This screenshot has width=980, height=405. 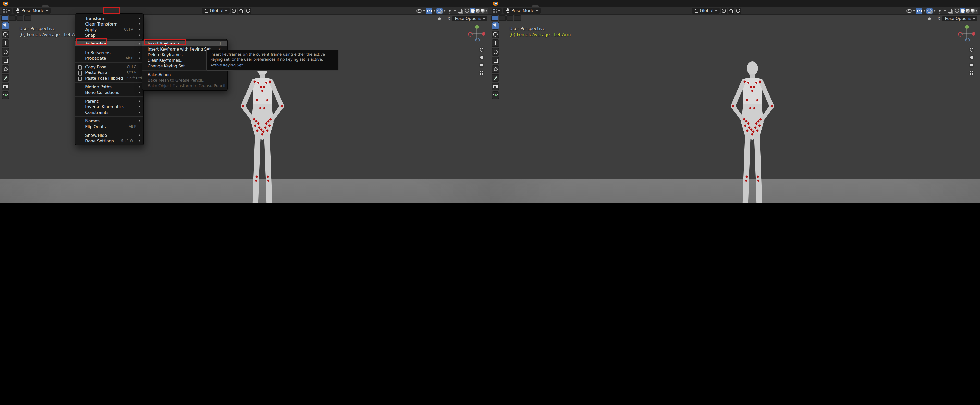 What do you see at coordinates (109, 92) in the screenshot?
I see `menu-item: Bone Collections` at bounding box center [109, 92].